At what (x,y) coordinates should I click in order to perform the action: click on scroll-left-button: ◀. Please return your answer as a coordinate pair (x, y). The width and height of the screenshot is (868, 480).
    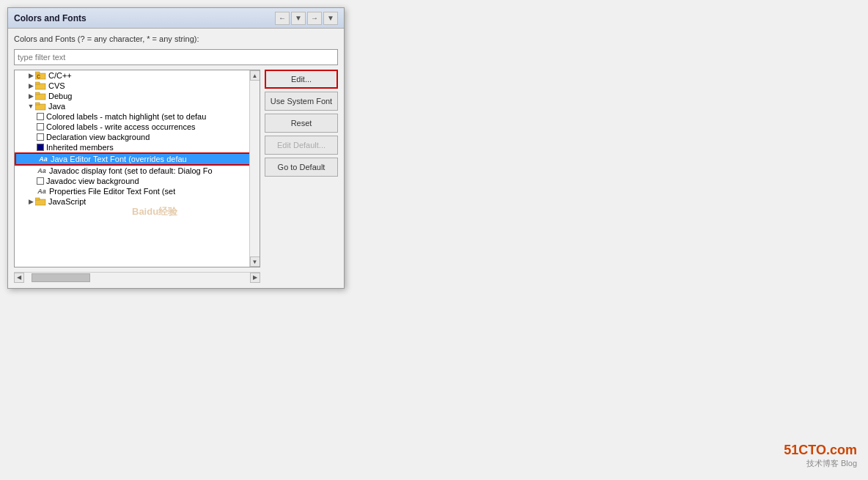
    Looking at the image, I should click on (19, 278).